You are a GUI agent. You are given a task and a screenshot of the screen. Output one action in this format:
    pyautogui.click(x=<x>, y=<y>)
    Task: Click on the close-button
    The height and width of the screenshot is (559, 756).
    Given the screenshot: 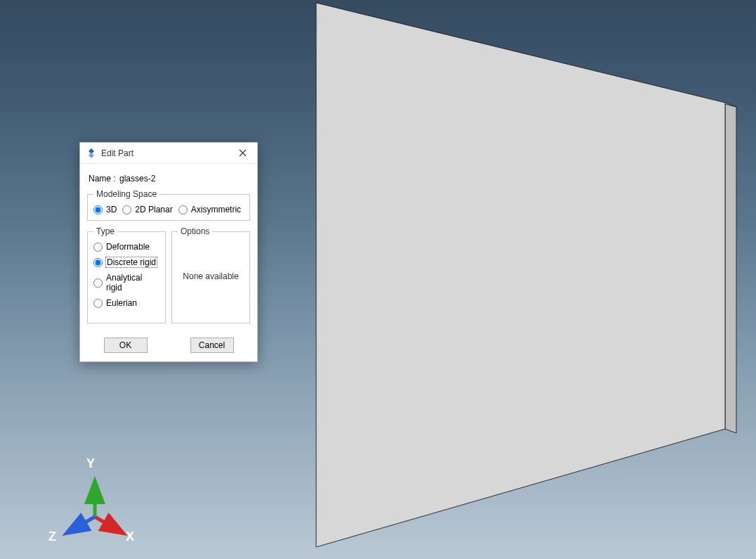 What is the action you would take?
    pyautogui.click(x=242, y=153)
    